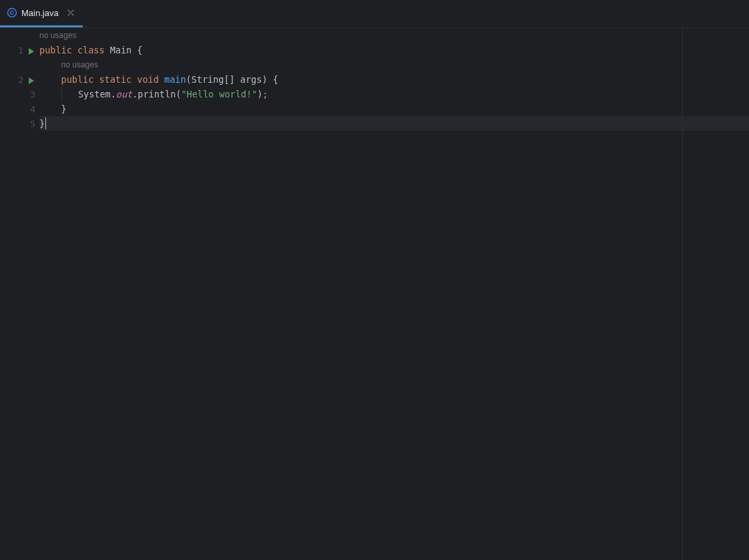 The width and height of the screenshot is (749, 560). I want to click on token-method-name: main, so click(175, 79).